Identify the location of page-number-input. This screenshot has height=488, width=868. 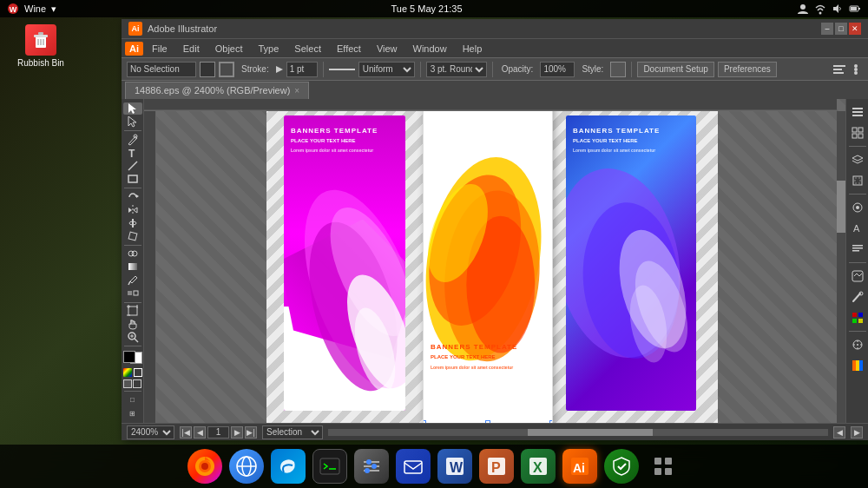
(219, 432).